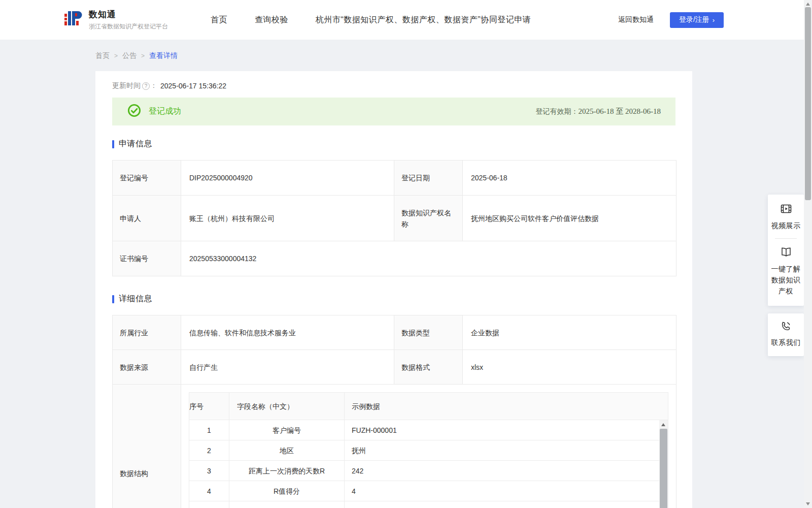 This screenshot has width=812, height=508. What do you see at coordinates (134, 112) in the screenshot?
I see `check-circle-icon` at bounding box center [134, 112].